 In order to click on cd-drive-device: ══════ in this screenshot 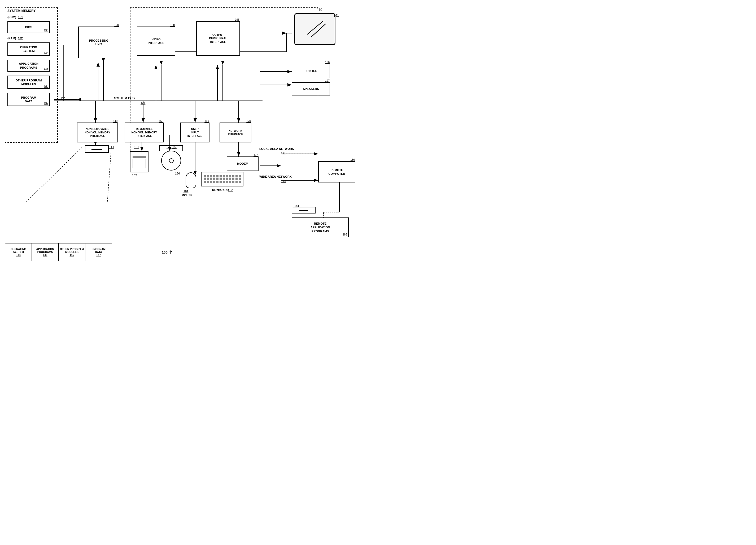, I will do `click(171, 148)`.